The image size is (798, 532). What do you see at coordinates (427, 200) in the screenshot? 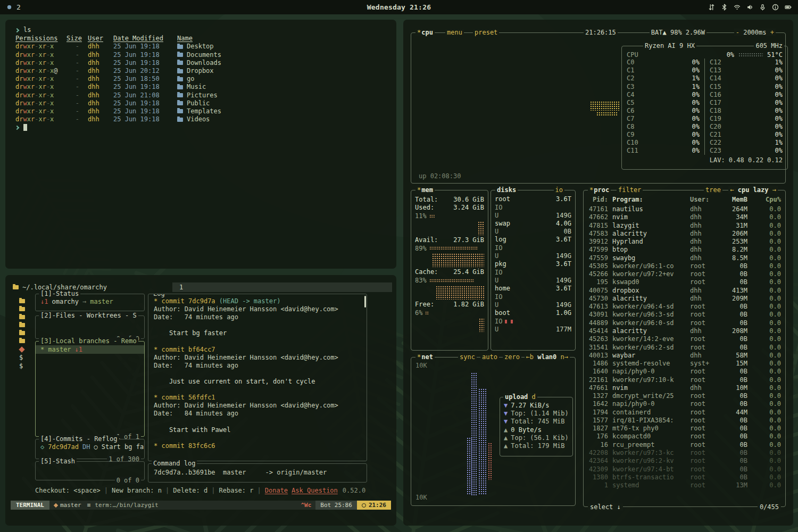
I see `memory-total-label: Total:` at bounding box center [427, 200].